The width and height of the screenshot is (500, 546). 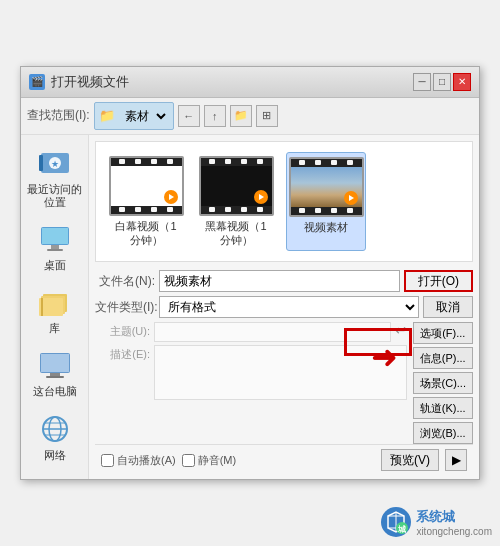 What do you see at coordinates (442, 82) in the screenshot?
I see `maximize-button: □` at bounding box center [442, 82].